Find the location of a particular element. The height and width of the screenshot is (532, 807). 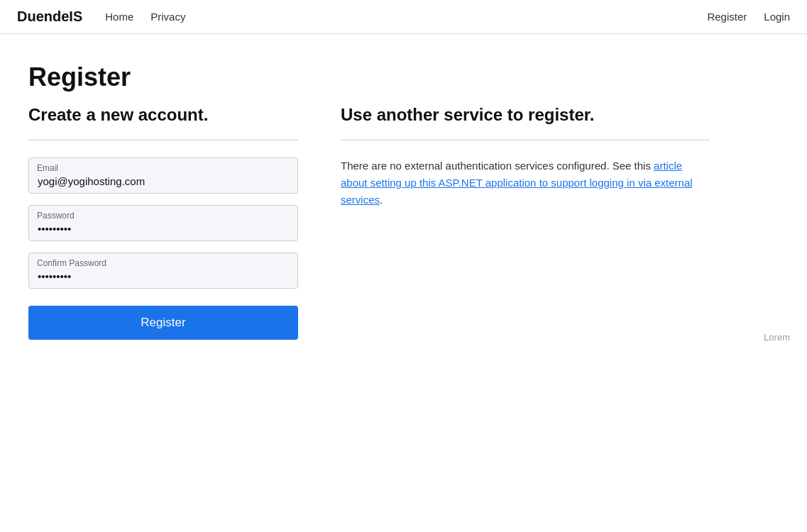

home-link: Home is located at coordinates (119, 17).